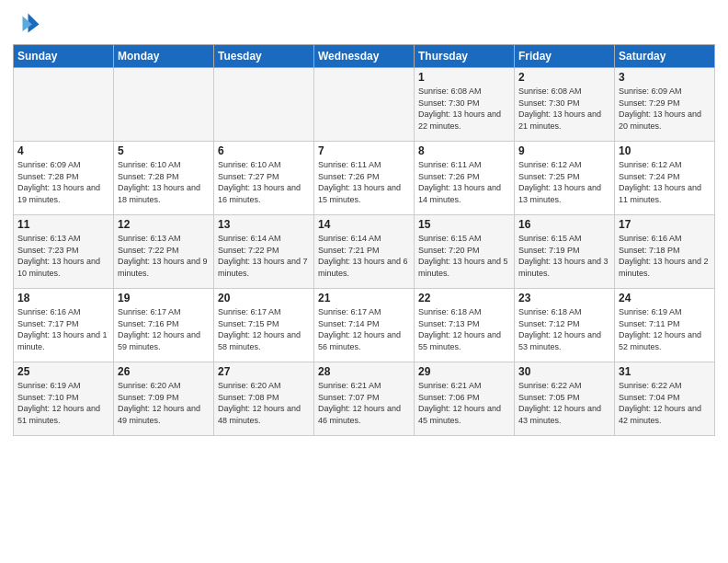  I want to click on day-number: 2, so click(564, 77).